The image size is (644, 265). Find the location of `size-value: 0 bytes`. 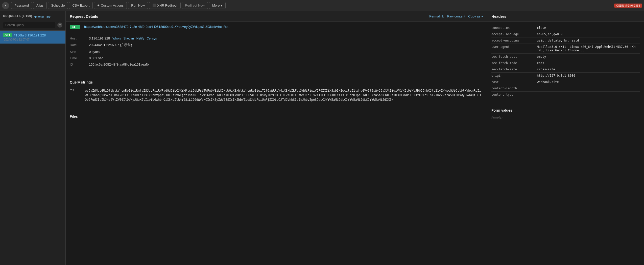

size-value: 0 bytes is located at coordinates (94, 52).